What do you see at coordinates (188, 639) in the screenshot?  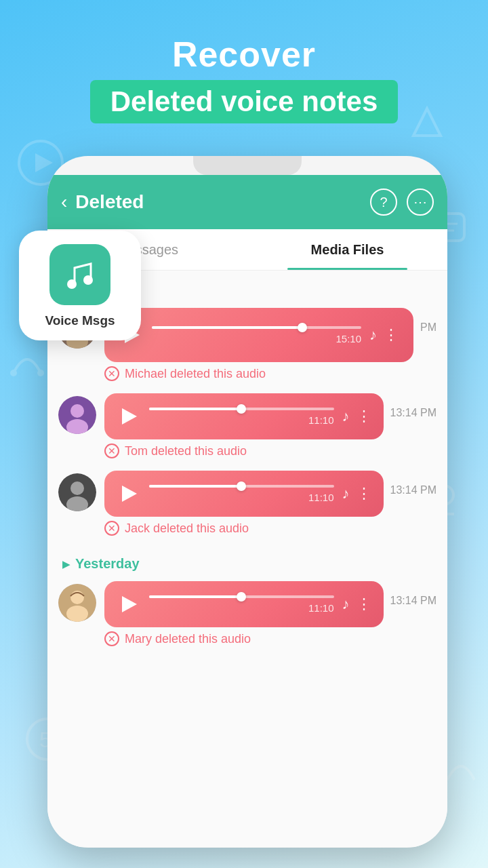 I see `deleted-text: Mary deleted this audio` at bounding box center [188, 639].